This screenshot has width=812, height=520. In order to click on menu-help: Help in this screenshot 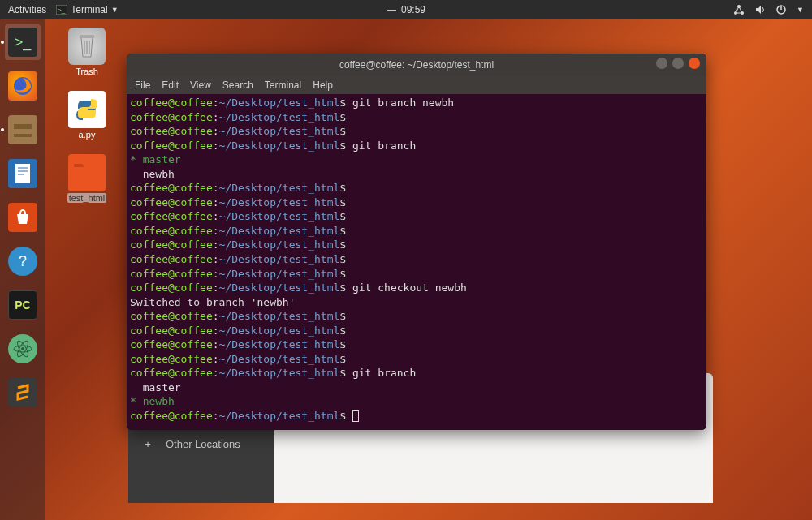, I will do `click(323, 85)`.